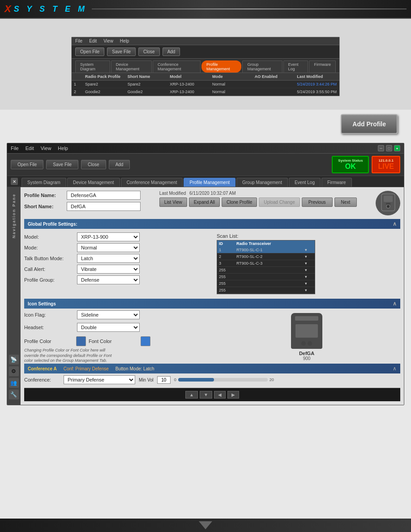 The width and height of the screenshot is (411, 532). What do you see at coordinates (173, 202) in the screenshot?
I see `list-view-button: List View` at bounding box center [173, 202].